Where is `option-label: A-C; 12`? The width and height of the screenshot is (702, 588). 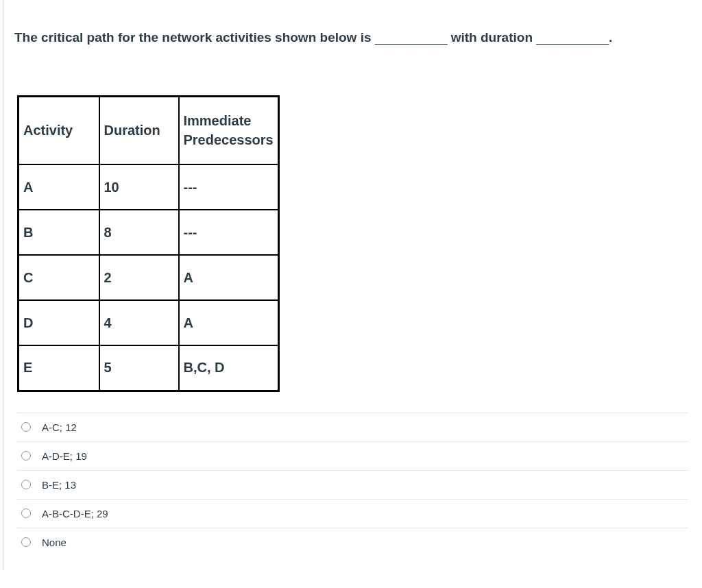
option-label: A-C; 12 is located at coordinates (59, 428).